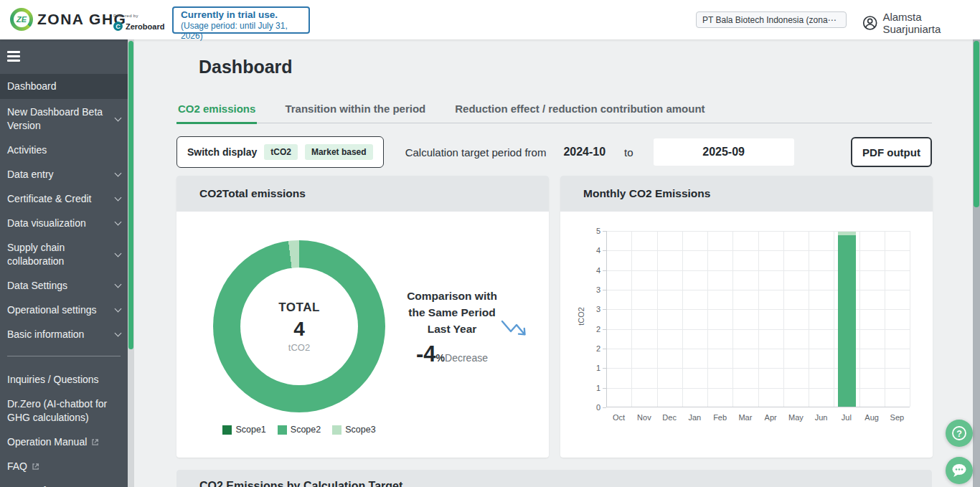 The image size is (980, 487). Describe the element at coordinates (476, 152) in the screenshot. I see `period-label: Calculation target period from` at that location.